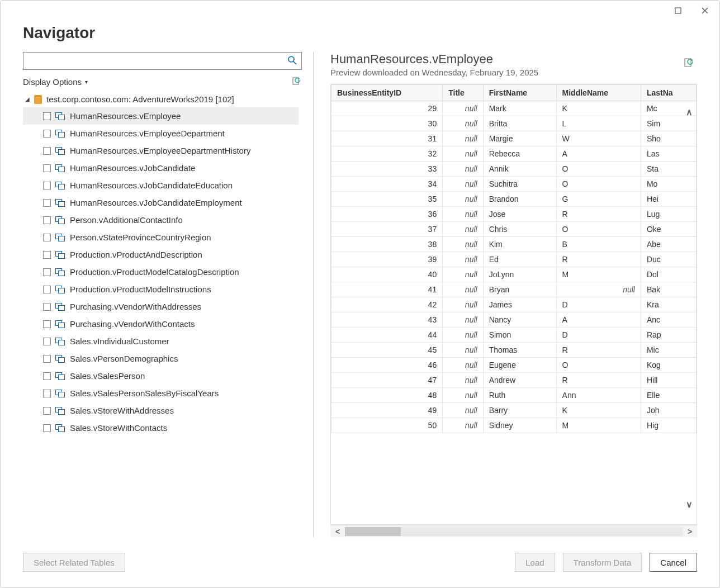 The width and height of the screenshot is (720, 588). Describe the element at coordinates (514, 426) in the screenshot. I see `table-row: 50nullSidneyMHig` at that location.